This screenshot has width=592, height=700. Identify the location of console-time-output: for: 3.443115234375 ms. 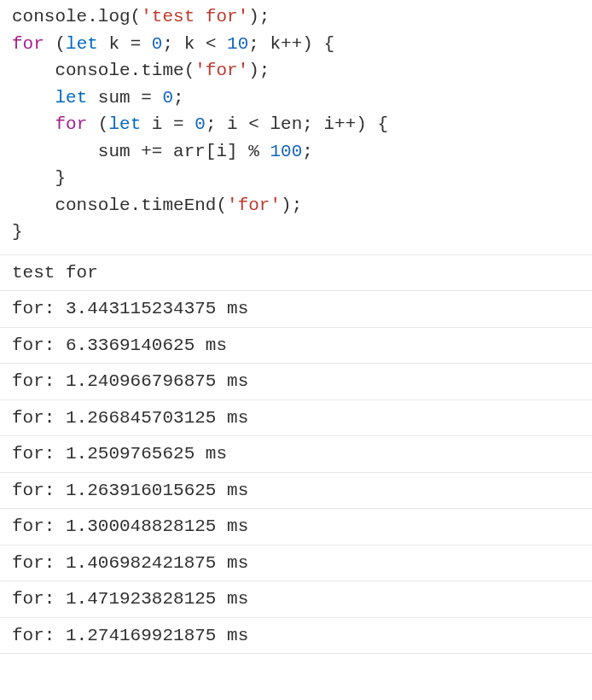
(296, 309).